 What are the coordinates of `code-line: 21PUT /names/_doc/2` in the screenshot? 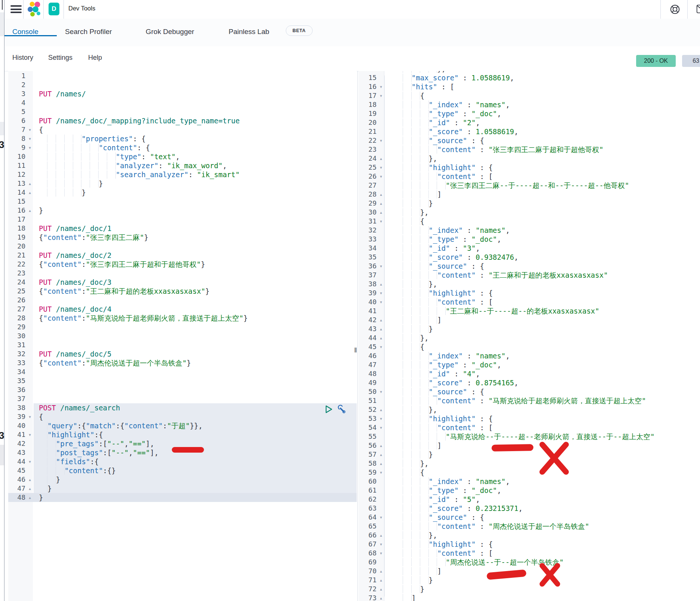 It's located at (182, 255).